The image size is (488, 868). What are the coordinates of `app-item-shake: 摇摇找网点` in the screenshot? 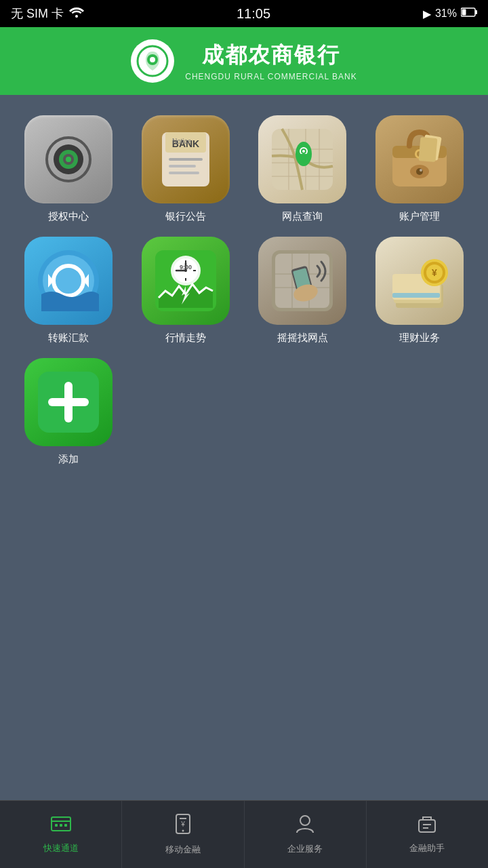 It's located at (302, 290).